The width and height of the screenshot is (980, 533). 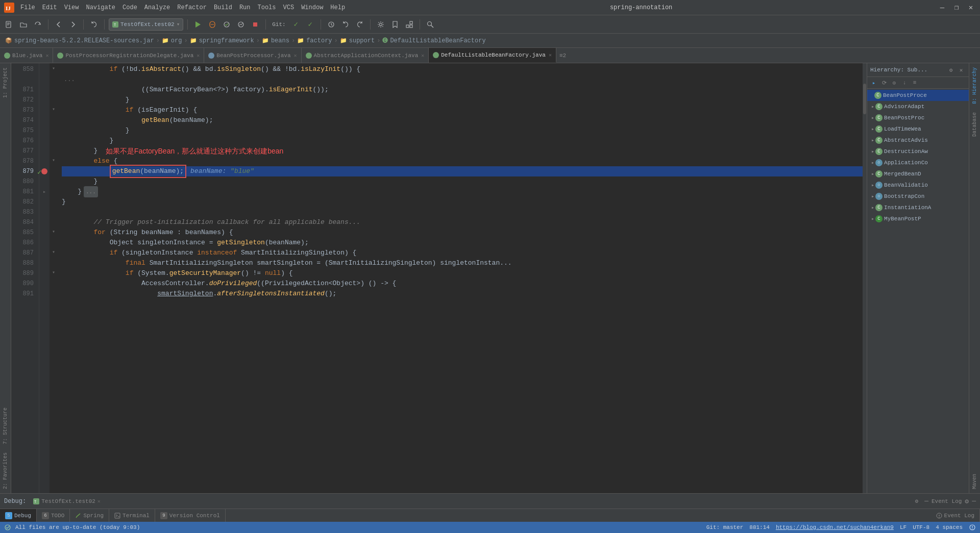 What do you see at coordinates (241, 24) in the screenshot?
I see `profile-button` at bounding box center [241, 24].